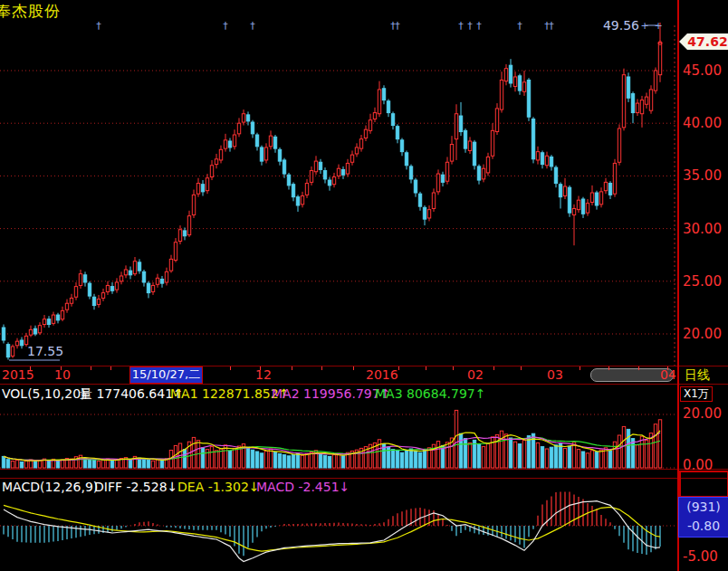 The width and height of the screenshot is (728, 571). Describe the element at coordinates (708, 42) in the screenshot. I see `last-price-tag: 47.62` at that location.